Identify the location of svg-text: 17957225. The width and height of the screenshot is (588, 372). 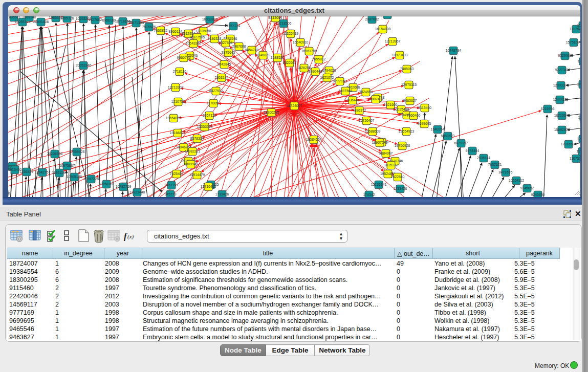
(91, 179).